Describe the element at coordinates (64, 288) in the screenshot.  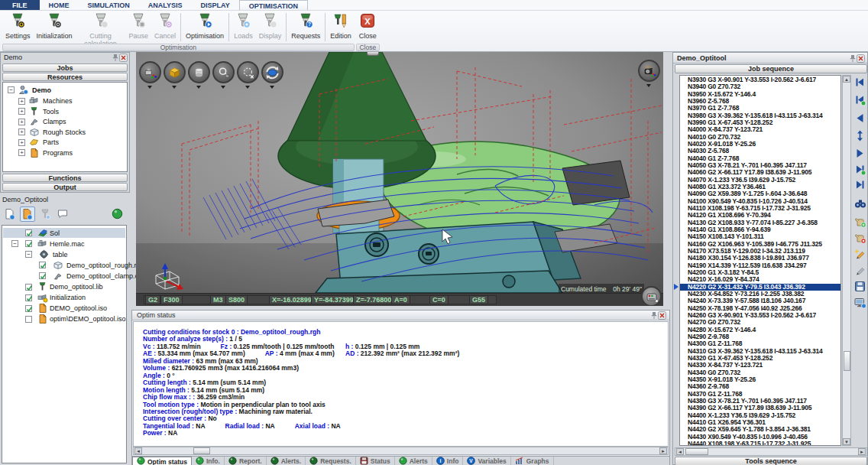
I see `optitool-item-demo-optitool-lib: Demo_optitool.lib` at that location.